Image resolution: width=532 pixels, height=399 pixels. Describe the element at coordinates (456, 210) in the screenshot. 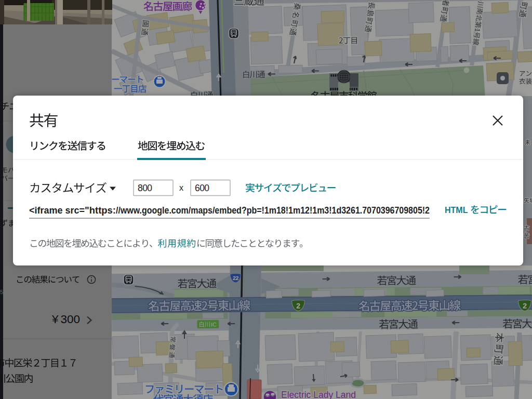

I see `svg-text: HTML` at that location.